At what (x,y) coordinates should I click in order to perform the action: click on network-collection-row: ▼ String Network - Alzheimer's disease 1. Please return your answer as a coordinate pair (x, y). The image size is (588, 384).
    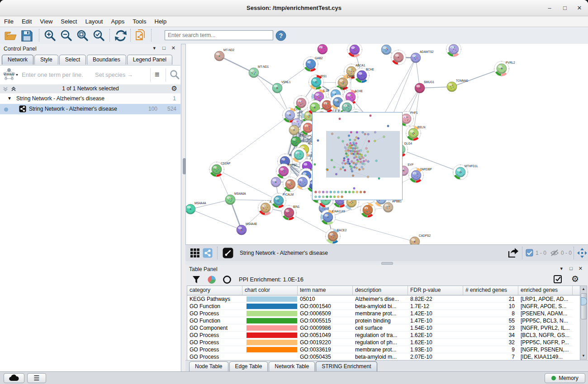
    Looking at the image, I should click on (90, 99).